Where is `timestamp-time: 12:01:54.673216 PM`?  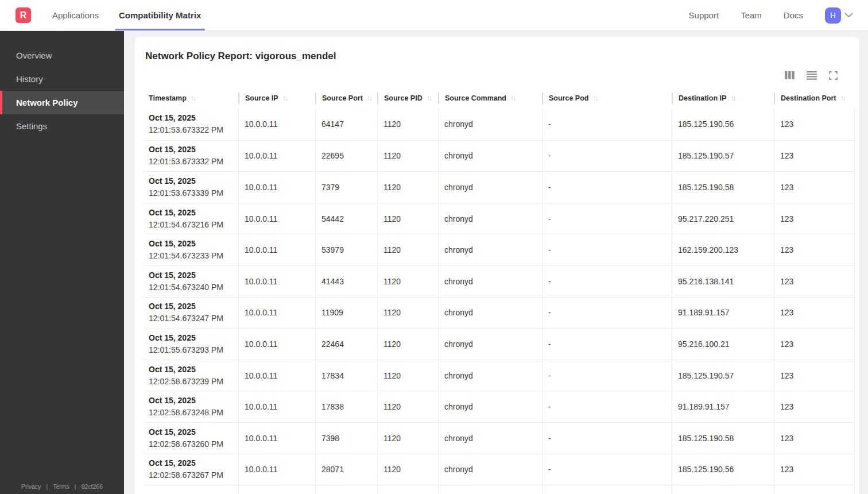
timestamp-time: 12:01:54.673216 PM is located at coordinates (193, 225).